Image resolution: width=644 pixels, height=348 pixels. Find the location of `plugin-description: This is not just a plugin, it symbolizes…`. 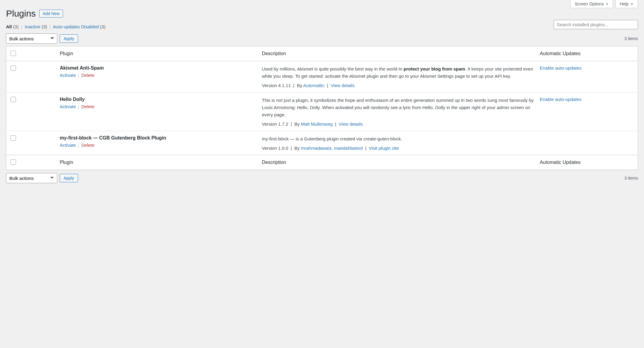

plugin-description: This is not just a plugin, it symbolizes… is located at coordinates (398, 108).